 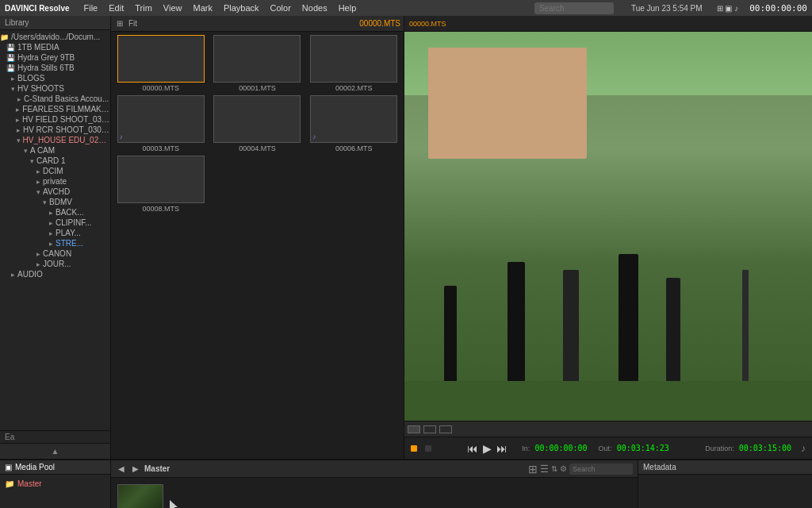 I want to click on tree-item-jour: ▸ JOUR..., so click(x=56, y=264).